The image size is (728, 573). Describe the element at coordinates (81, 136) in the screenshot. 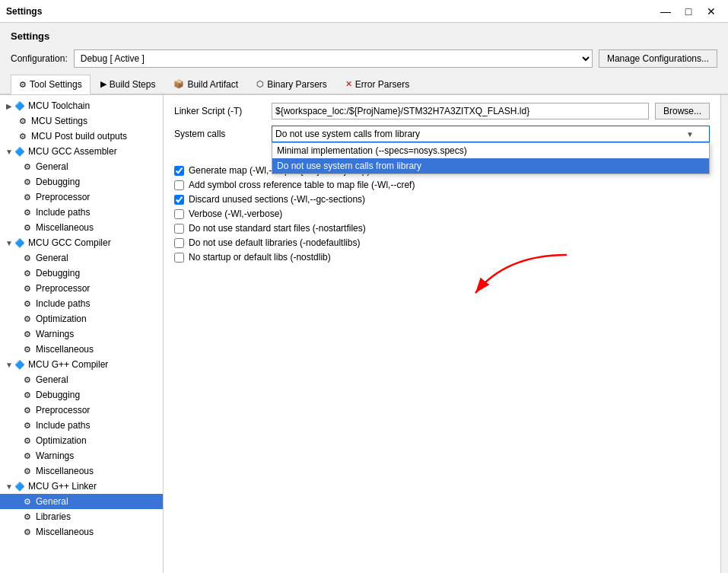

I see `sidebar-item-mcu-post-build: ⚙ MCU Post build outputs` at that location.